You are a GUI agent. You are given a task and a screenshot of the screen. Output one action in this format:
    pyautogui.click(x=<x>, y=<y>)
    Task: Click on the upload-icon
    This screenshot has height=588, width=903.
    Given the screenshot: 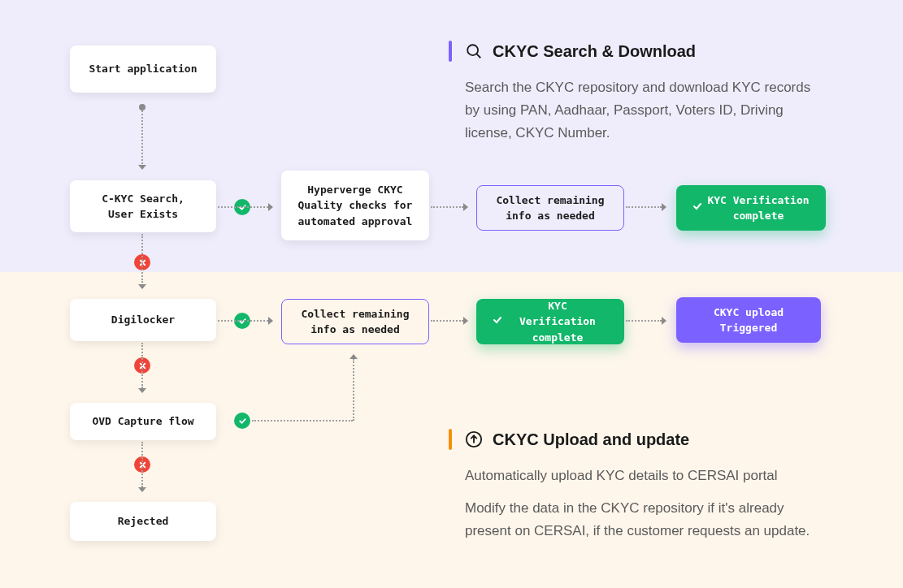 What is the action you would take?
    pyautogui.click(x=474, y=439)
    